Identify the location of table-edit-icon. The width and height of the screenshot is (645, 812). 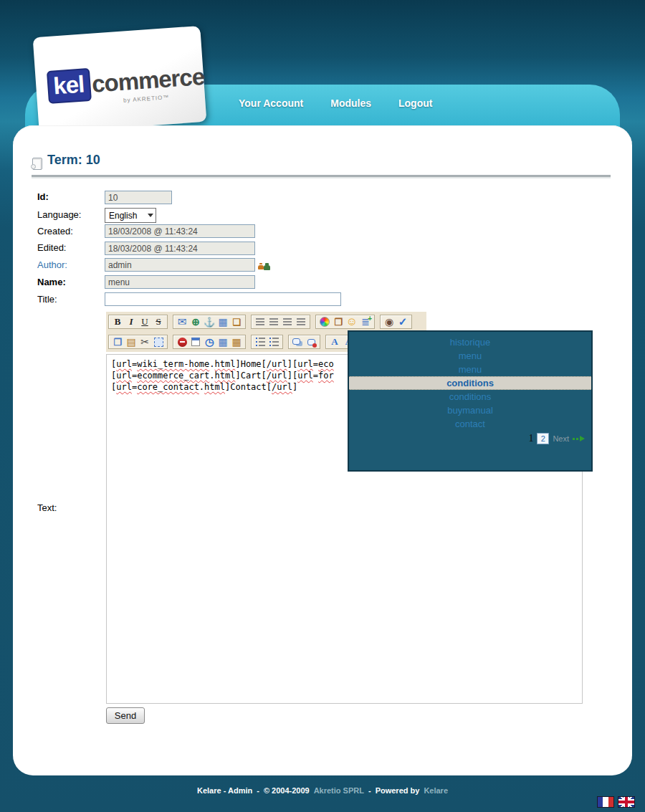
(236, 343).